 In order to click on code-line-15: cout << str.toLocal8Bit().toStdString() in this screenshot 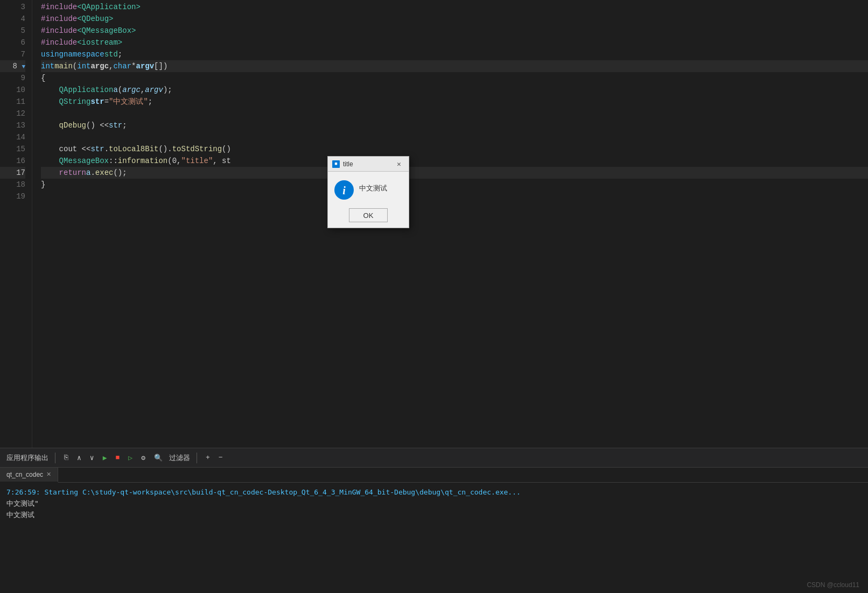, I will do `click(454, 149)`.